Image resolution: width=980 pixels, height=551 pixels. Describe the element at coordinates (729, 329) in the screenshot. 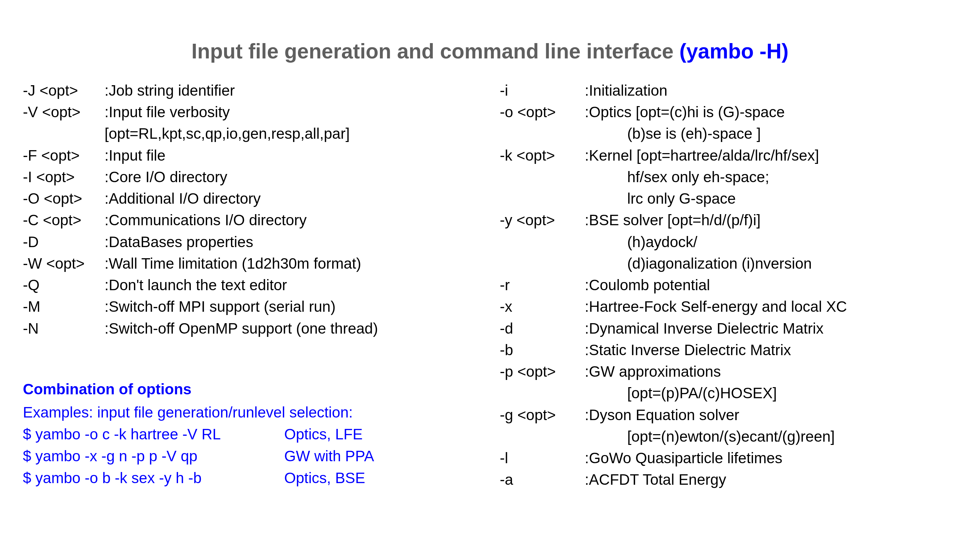

I see `option-row: -d:Dynamical Inverse Dielectric Matrix` at that location.